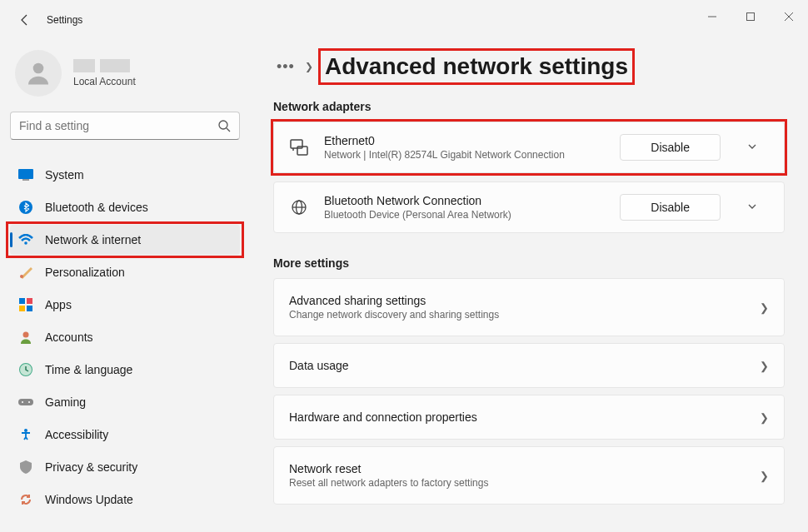 This screenshot has width=808, height=532. What do you see at coordinates (125, 500) in the screenshot?
I see `sidebar-item-update: Windows Update` at bounding box center [125, 500].